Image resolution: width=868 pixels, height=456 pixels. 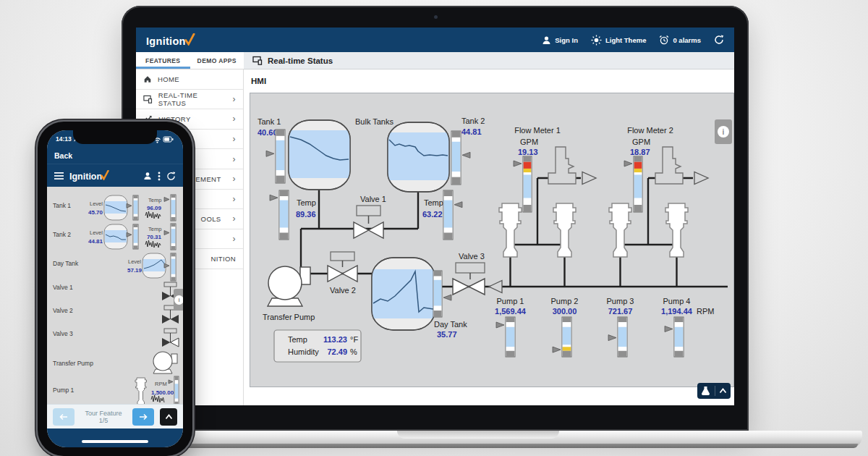 I want to click on sidebar-item-label: HOME, so click(x=169, y=80).